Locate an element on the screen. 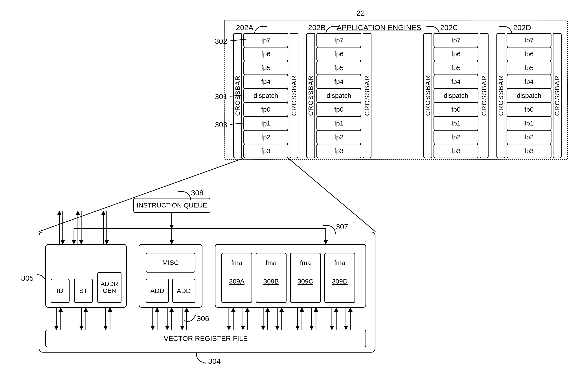  fma-309c: fma 309C is located at coordinates (305, 278).